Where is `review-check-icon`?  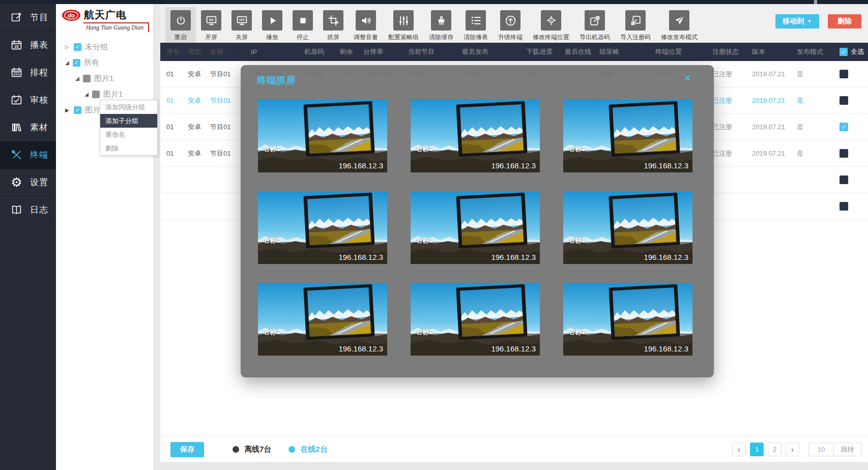 review-check-icon is located at coordinates (16, 100).